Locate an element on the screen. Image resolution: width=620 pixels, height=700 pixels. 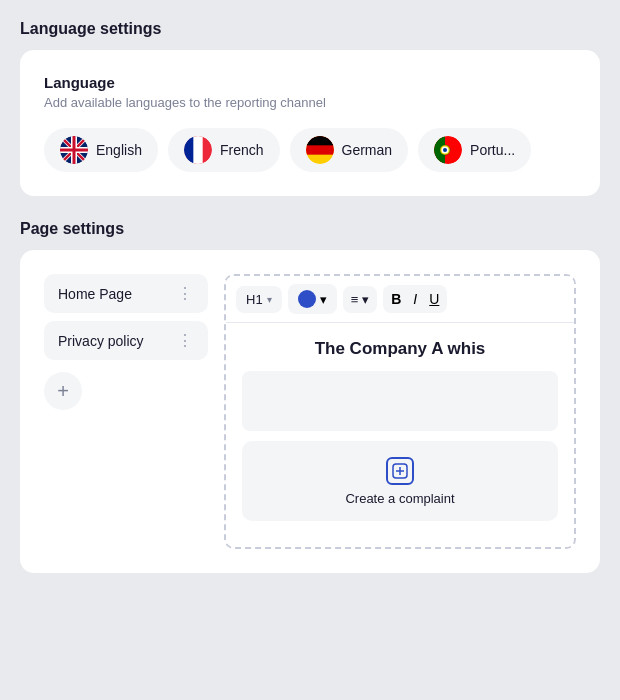
color-chevron-icon: ▾ is located at coordinates (324, 300).